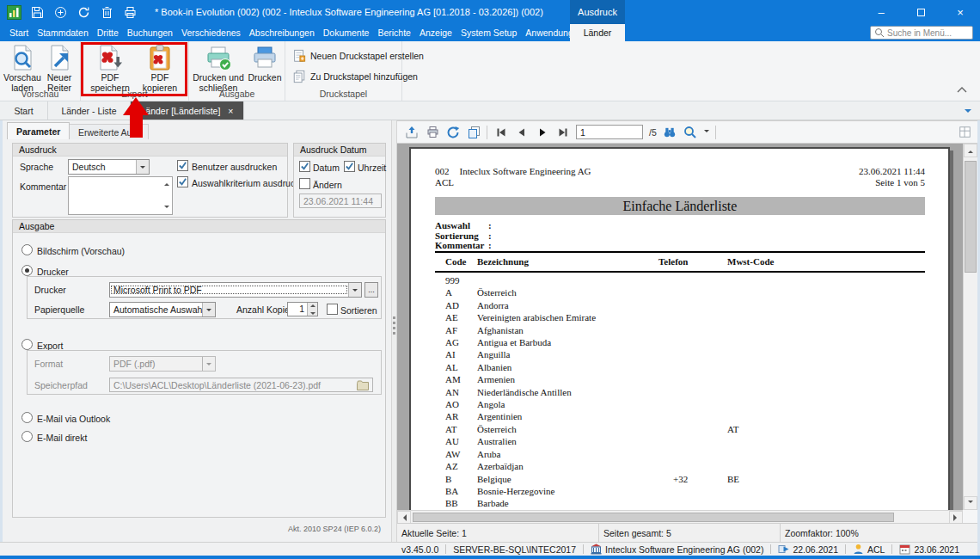 This screenshot has width=980, height=559. What do you see at coordinates (237, 94) in the screenshot?
I see `ribbon-group-label-ausgabe: Ausgabe` at bounding box center [237, 94].